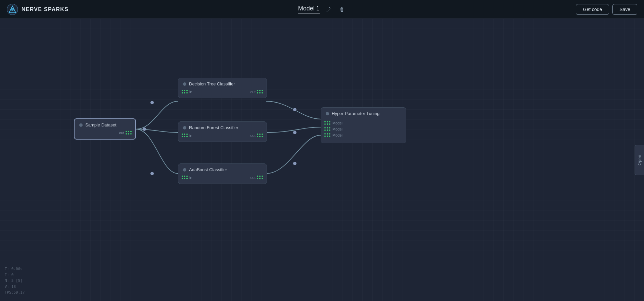  Describe the element at coordinates (222, 92) in the screenshot. I see `node-decision-tree-ports: in out` at that location.